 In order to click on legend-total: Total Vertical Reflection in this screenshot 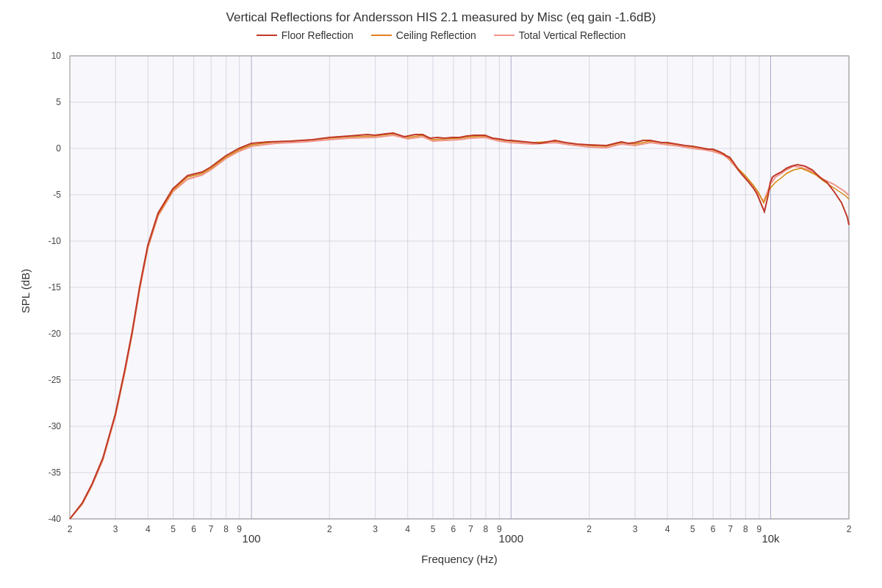, I will do `click(560, 35)`.